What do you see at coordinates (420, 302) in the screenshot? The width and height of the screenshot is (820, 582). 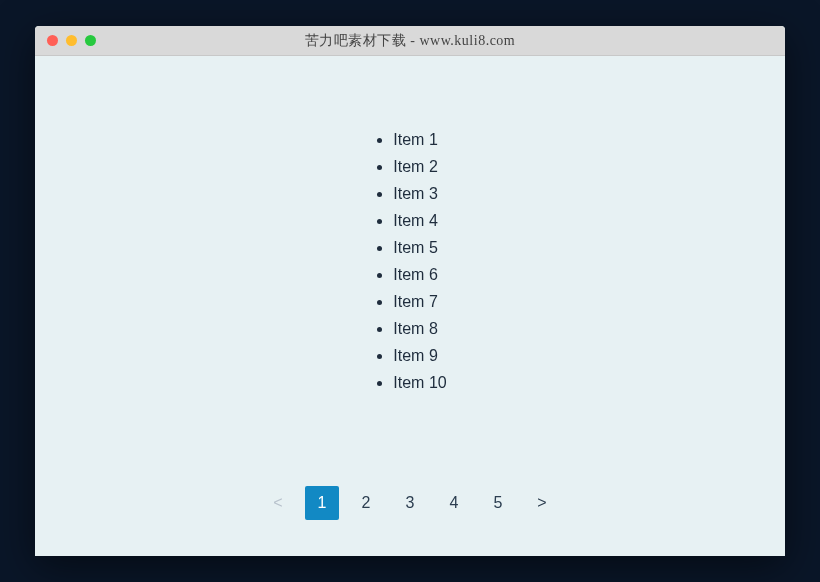 I see `list-item: Item 7` at bounding box center [420, 302].